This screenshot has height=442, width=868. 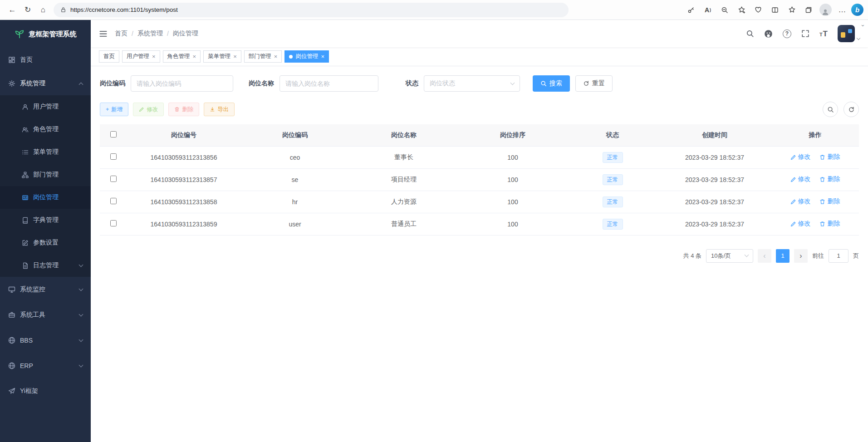 I want to click on status-select: 岗位状态, so click(x=472, y=83).